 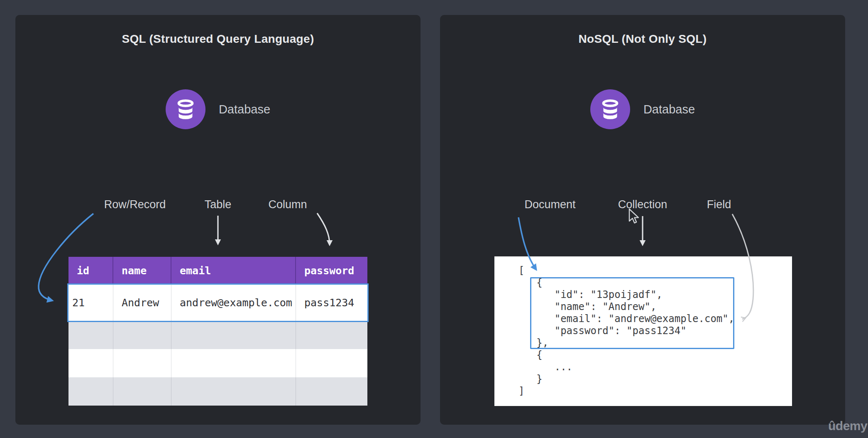 I want to click on json-code: [ { "id": "13poijadf", "name": "Andrew",…, so click(x=626, y=331).